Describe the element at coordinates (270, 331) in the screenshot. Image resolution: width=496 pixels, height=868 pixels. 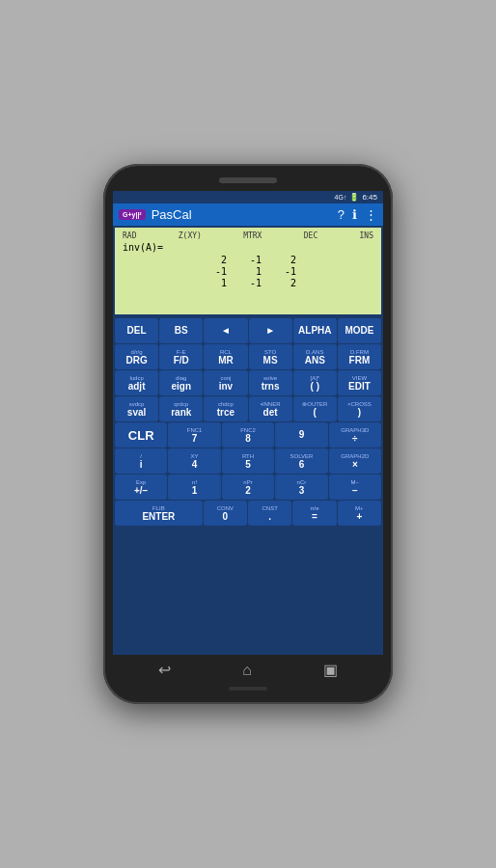
I see `right-arrow-button: ►` at that location.